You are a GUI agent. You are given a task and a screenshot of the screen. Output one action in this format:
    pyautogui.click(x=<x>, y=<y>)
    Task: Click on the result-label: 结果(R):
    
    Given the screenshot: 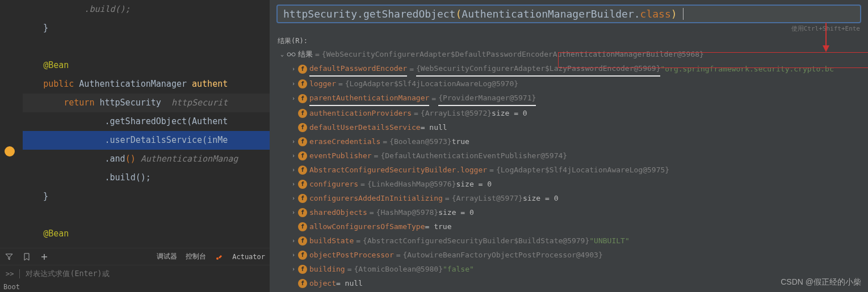 What is the action you would take?
    pyautogui.click(x=569, y=41)
    